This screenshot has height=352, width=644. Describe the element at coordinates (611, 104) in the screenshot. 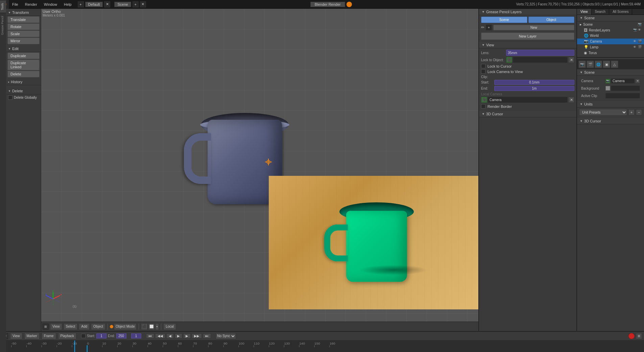

I see `units-header: ▼ Units` at that location.